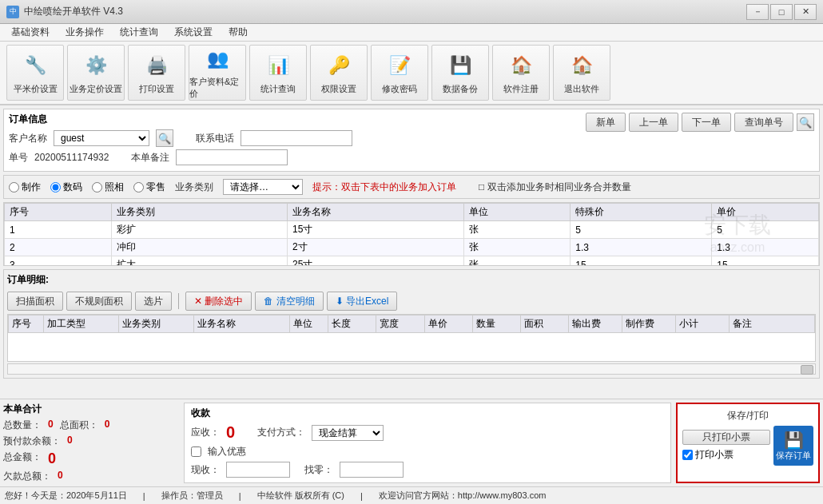 The height and width of the screenshot is (504, 823). I want to click on radio-zhizuo: 制作, so click(25, 187).